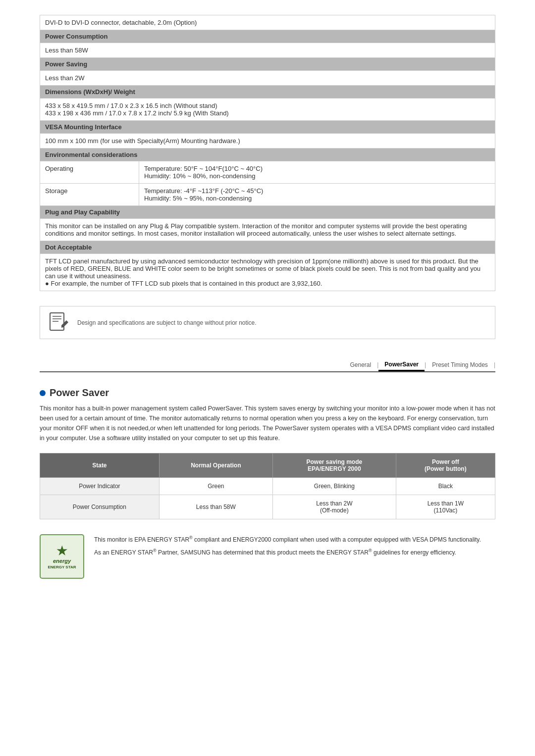  What do you see at coordinates (287, 546) in the screenshot?
I see `energy-star-text: This monitor is EPA ENERGY STAR® complia…` at bounding box center [287, 546].